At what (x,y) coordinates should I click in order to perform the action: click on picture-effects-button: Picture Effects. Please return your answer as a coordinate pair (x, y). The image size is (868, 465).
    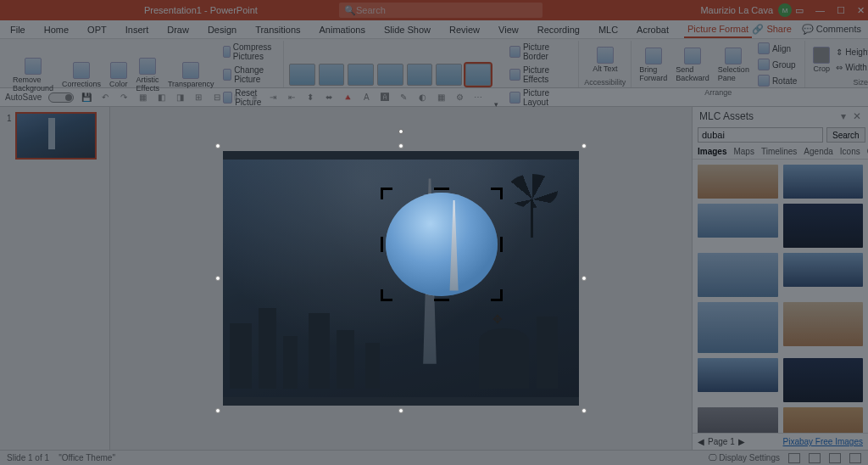
    Looking at the image, I should click on (540, 75).